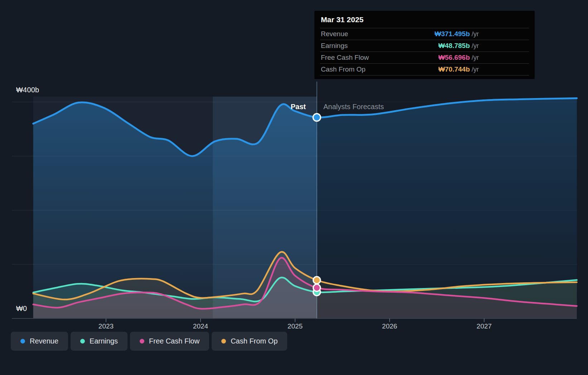 This screenshot has width=588, height=375. What do you see at coordinates (23, 341) in the screenshot?
I see `legend-dot-revenue-icon` at bounding box center [23, 341].